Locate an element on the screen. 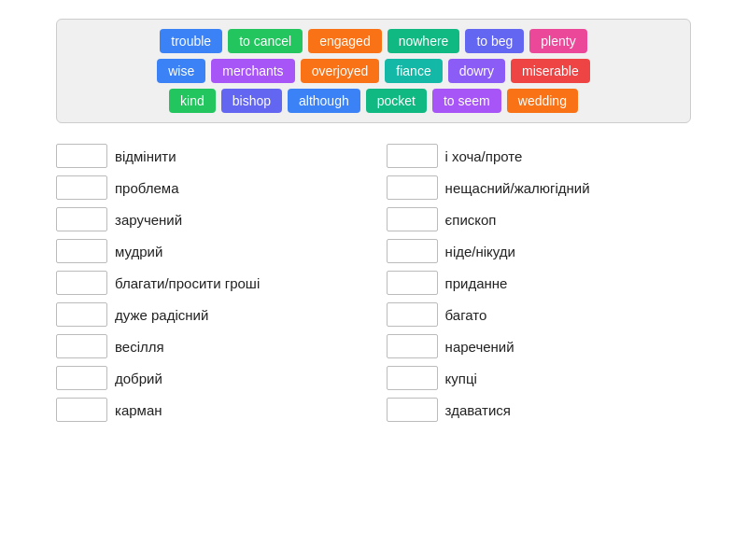 The width and height of the screenshot is (747, 560). match-label: відмінити is located at coordinates (146, 157).